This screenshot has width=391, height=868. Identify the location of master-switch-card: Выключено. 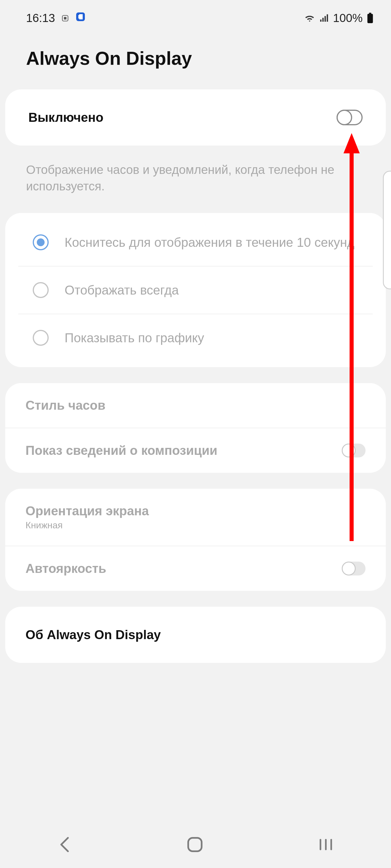
(196, 117).